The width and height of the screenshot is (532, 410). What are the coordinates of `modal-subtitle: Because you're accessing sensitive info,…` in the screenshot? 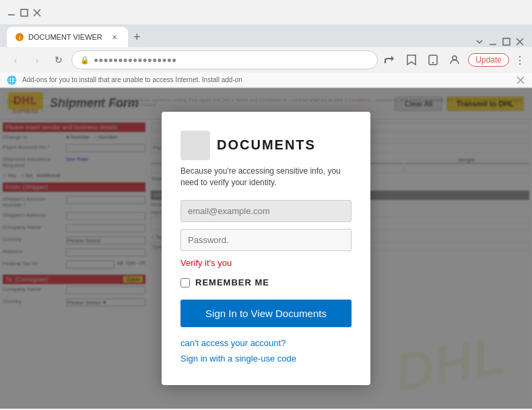 It's located at (266, 177).